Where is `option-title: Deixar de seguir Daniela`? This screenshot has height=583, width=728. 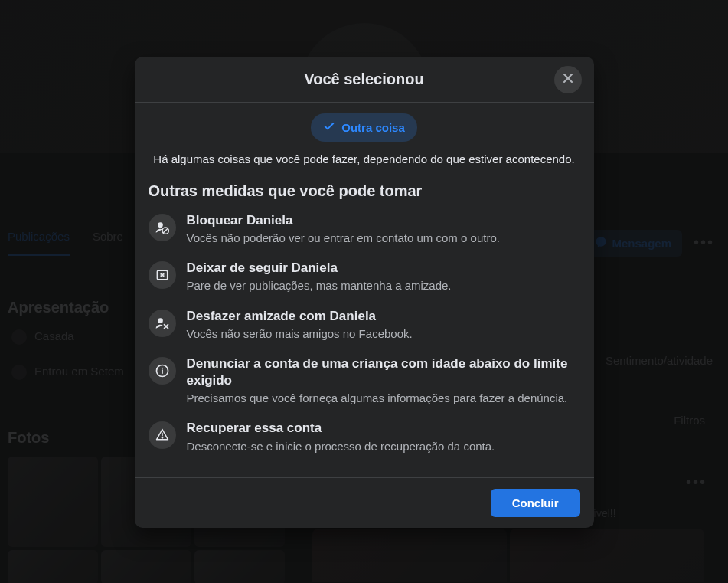
option-title: Deixar de seguir Daniela is located at coordinates (384, 268).